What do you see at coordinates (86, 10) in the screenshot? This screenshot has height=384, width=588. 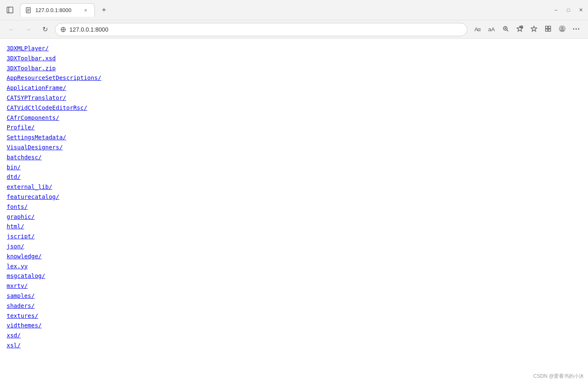 I see `close-tab-button: ×` at bounding box center [86, 10].